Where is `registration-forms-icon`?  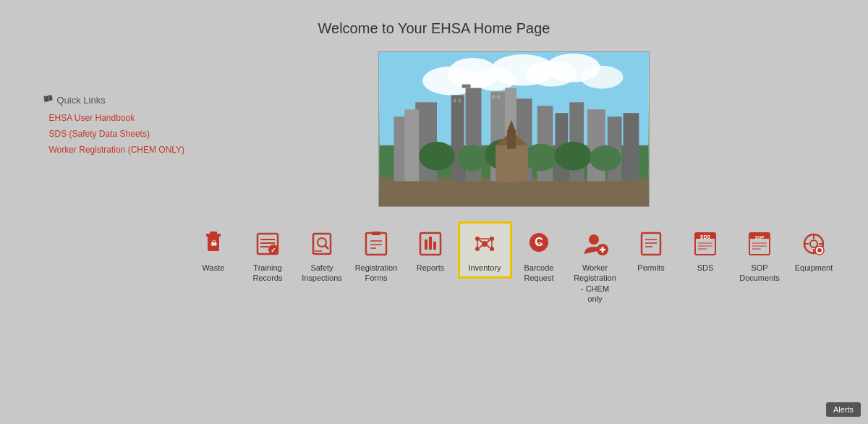 registration-forms-icon is located at coordinates (376, 243).